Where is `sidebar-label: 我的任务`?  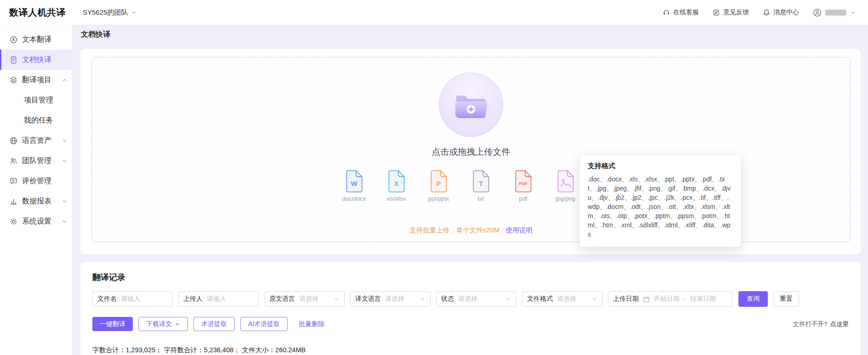
sidebar-label: 我的任务 is located at coordinates (39, 120).